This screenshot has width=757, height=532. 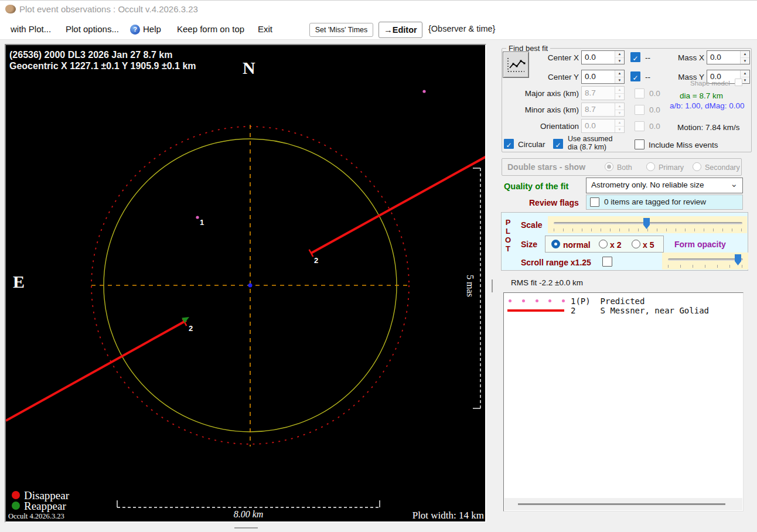 I want to click on double-stars-secondary-radio, so click(x=697, y=166).